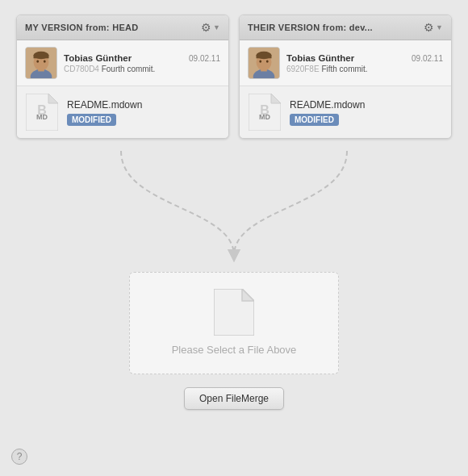  I want to click on right-panel-title: THEIR VERSION from: dev..., so click(310, 27).